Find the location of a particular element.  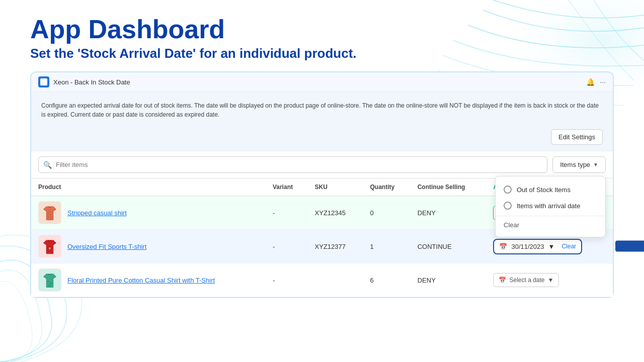

product-cell-inner-1: Stripped casual shirt is located at coordinates (148, 213).